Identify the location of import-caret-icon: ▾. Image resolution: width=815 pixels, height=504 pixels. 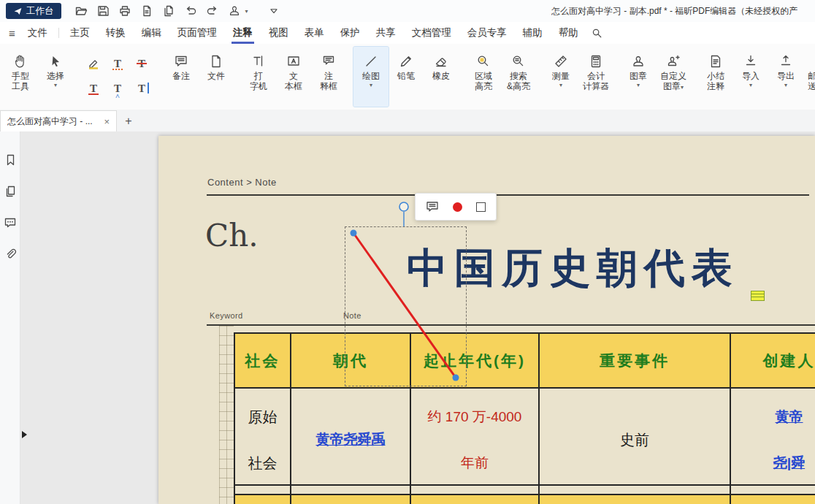
(751, 85).